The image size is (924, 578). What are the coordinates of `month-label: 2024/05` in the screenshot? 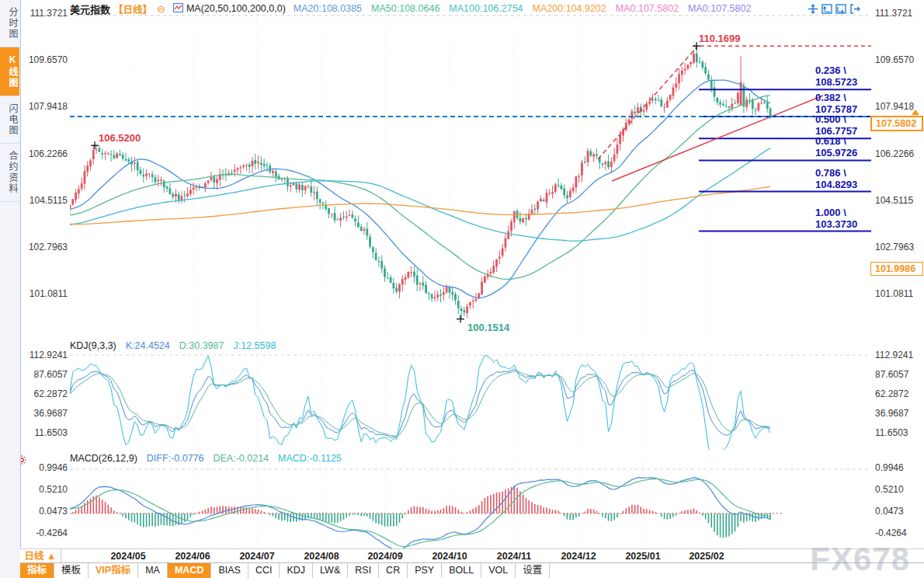 It's located at (127, 556).